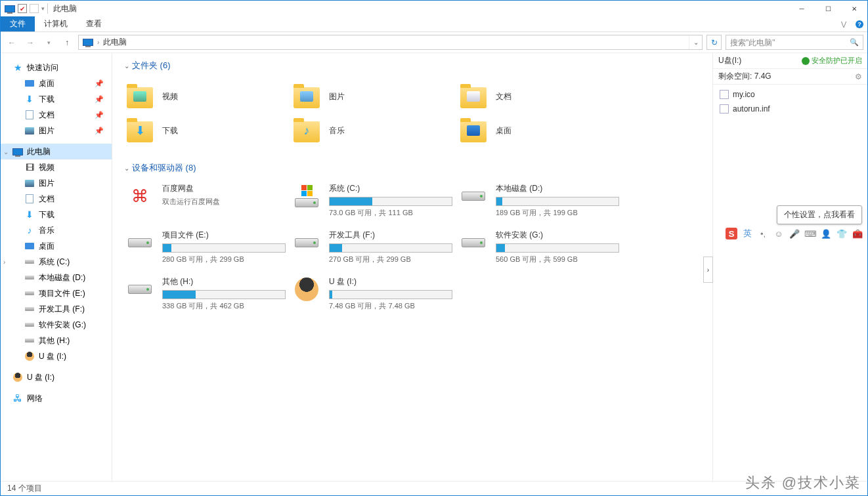 Image resolution: width=868 pixels, height=496 pixels. I want to click on section-drives: ⌄设备和驱动器 (8), so click(412, 168).